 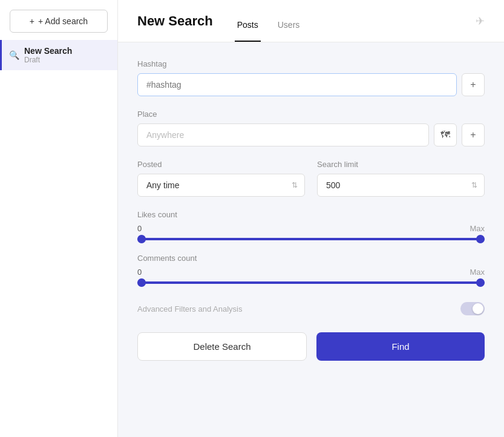 What do you see at coordinates (473, 135) in the screenshot?
I see `place-add-button: +` at bounding box center [473, 135].